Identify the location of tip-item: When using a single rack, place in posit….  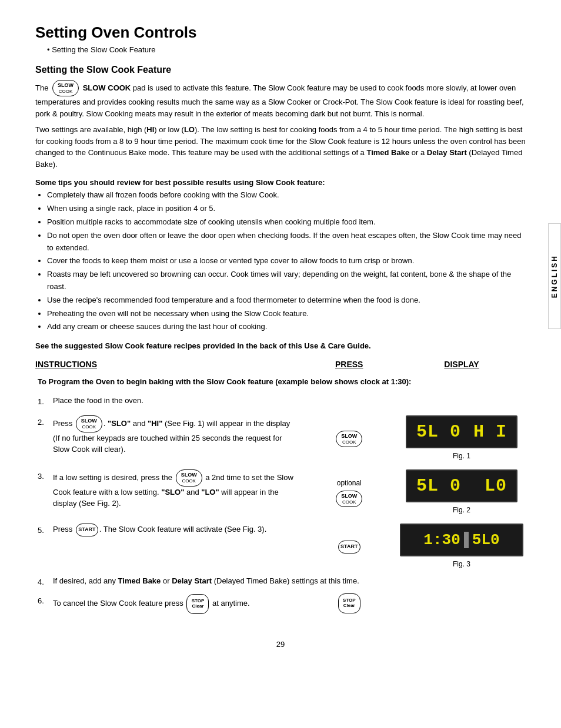
(286, 209).